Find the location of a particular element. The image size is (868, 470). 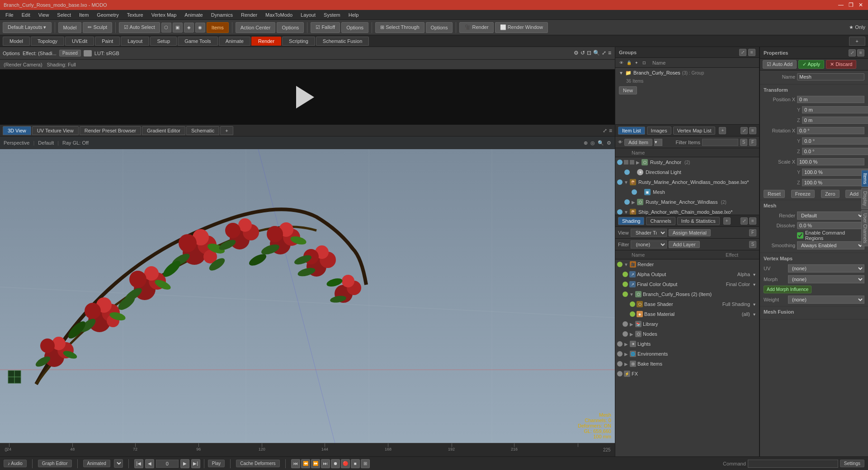

tab-gradient-editor: Gradient Editor is located at coordinates (164, 131).